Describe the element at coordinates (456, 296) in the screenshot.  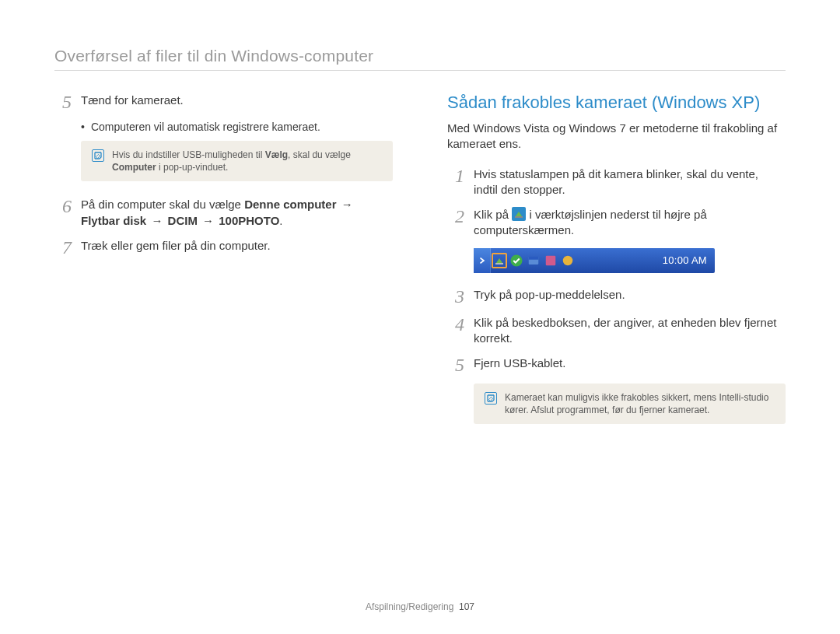
I see `step-number: 3` at that location.